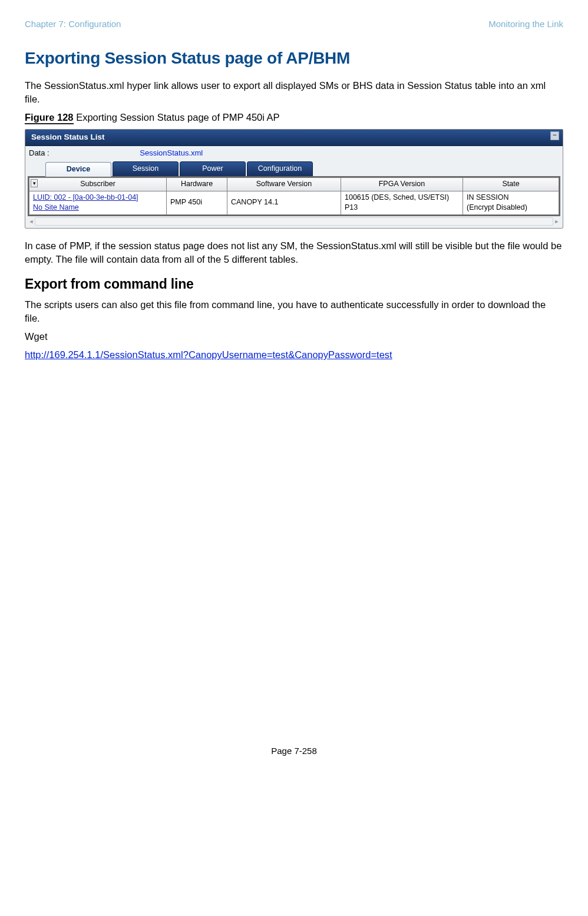 The image size is (588, 916). What do you see at coordinates (294, 178) in the screenshot?
I see `screenshot-session-status: Session Status List − Data : SessionStat…` at bounding box center [294, 178].